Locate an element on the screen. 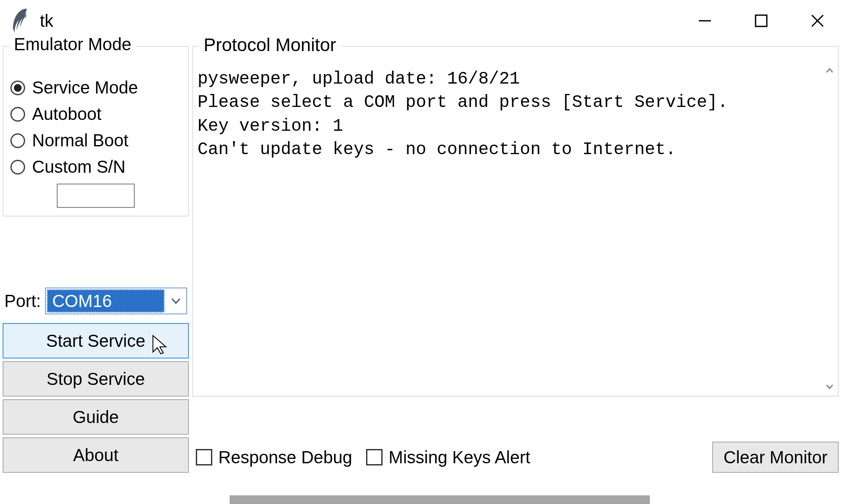 The image size is (850, 504). guide-button: Guide is located at coordinates (96, 417).